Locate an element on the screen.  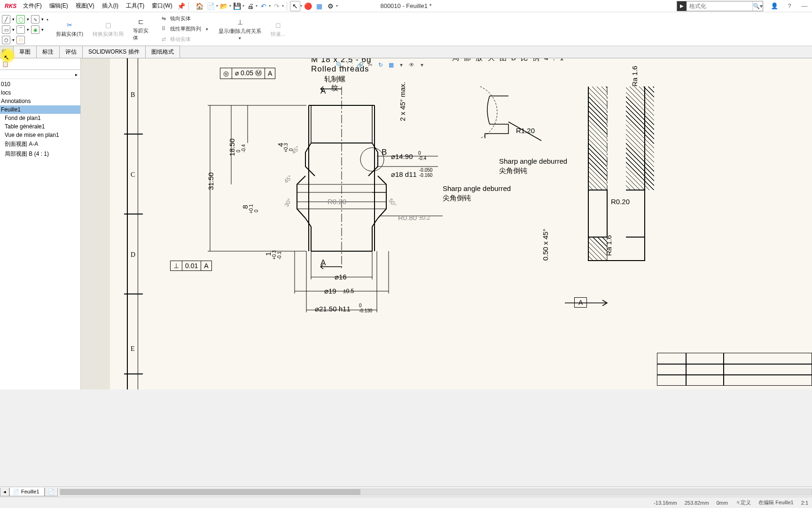
options-icon: ▦ is located at coordinates (320, 6).